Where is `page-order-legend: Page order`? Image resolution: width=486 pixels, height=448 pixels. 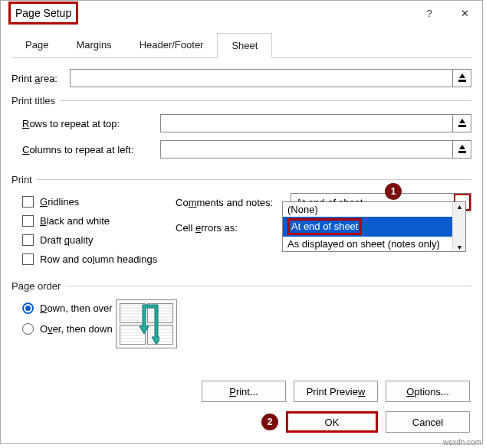 page-order-legend: Page order is located at coordinates (38, 286).